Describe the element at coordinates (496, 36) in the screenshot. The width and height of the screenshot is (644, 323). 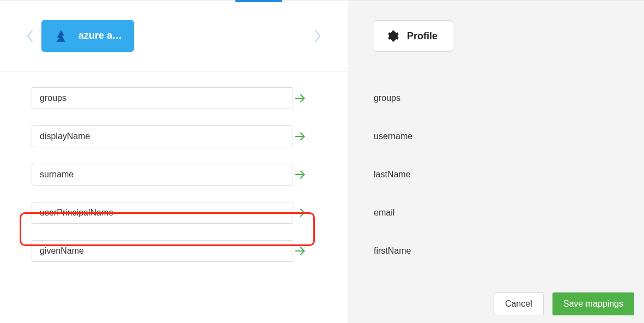
I see `target-header: Profile` at that location.